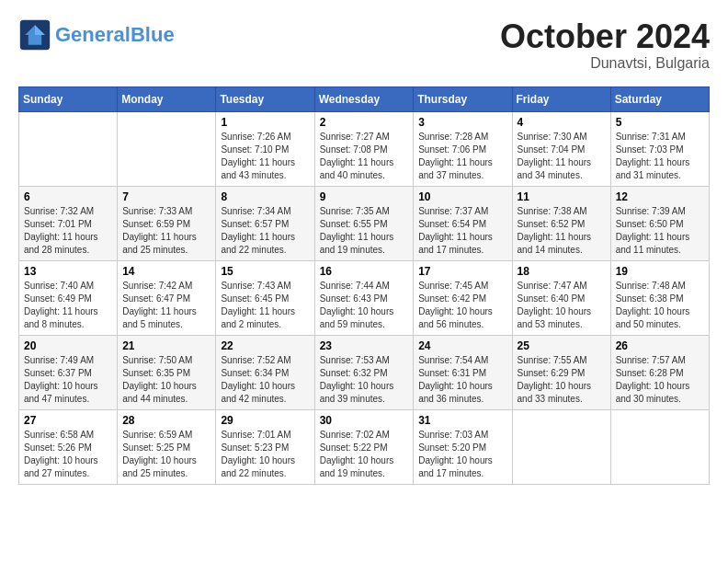  Describe the element at coordinates (364, 99) in the screenshot. I see `calendar-header: SundayMondayTuesdayWednesdayThursdayFrid…` at that location.